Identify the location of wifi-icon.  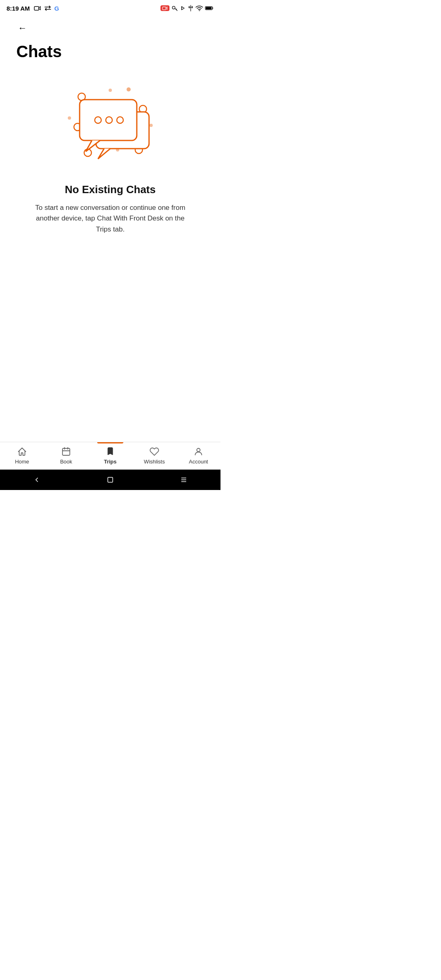
(199, 8).